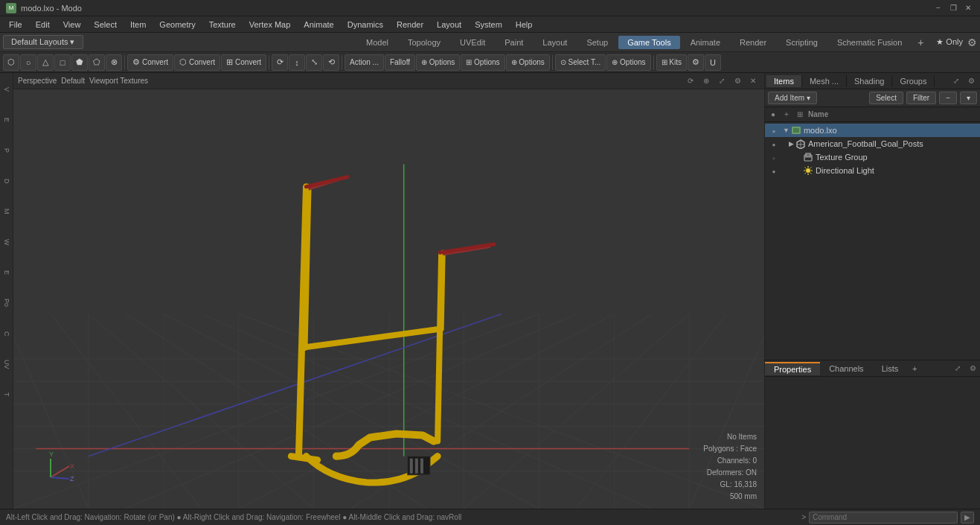  Describe the element at coordinates (649, 42) in the screenshot. I see `layout-tab-game-tools: Game Tools` at that location.